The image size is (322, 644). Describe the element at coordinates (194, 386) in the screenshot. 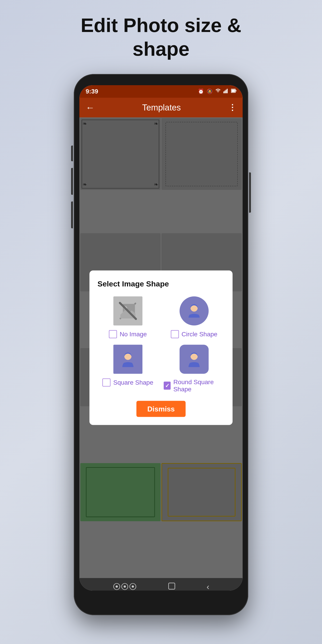

I see `round-square-shape-label-row: ✓ Round Square Shape` at that location.